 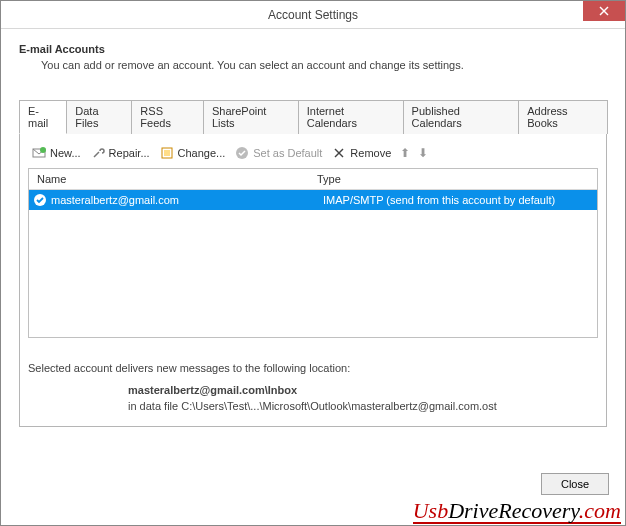 I want to click on list-header: Name Type, so click(x=313, y=180).